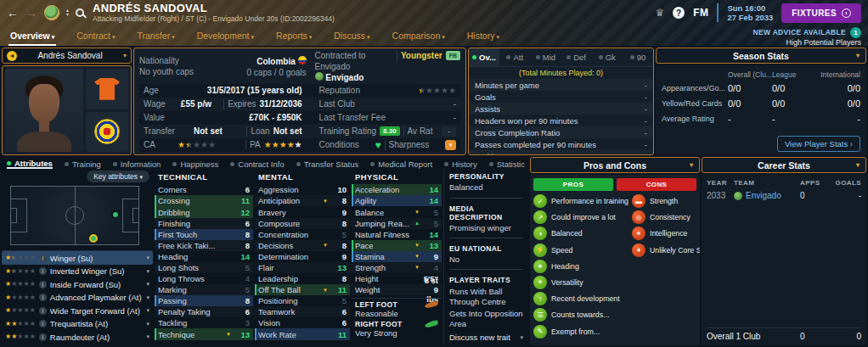 This screenshot has width=868, height=347. What do you see at coordinates (281, 104) in the screenshot?
I see `expires-value: 31/12/2036` at bounding box center [281, 104].